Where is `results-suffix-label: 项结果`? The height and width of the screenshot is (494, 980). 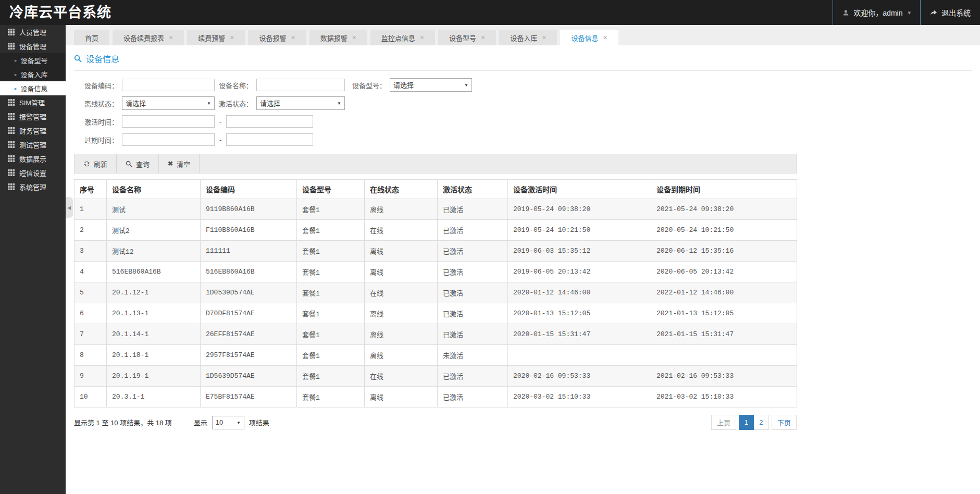
results-suffix-label: 项结果 is located at coordinates (259, 422).